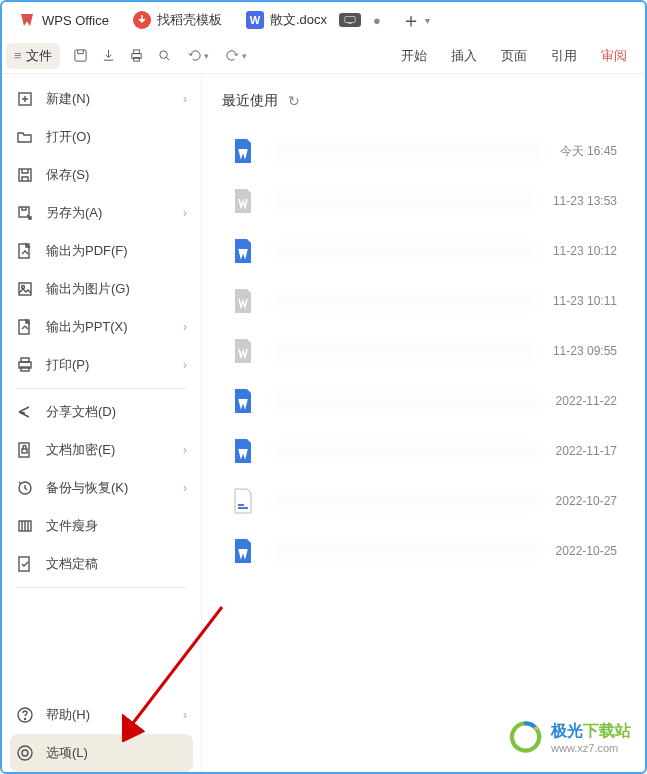  What do you see at coordinates (72, 564) in the screenshot?
I see `menu-label: 文档定稿` at bounding box center [72, 564].